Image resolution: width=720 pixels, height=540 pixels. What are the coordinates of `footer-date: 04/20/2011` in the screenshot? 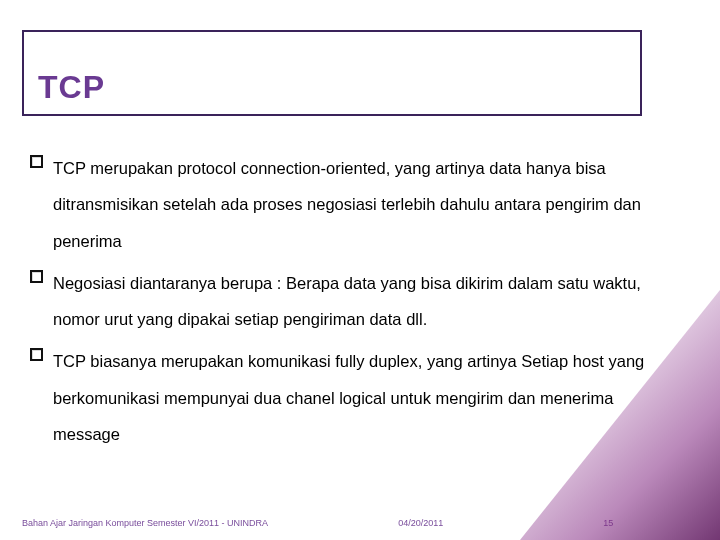 It's located at (420, 523).